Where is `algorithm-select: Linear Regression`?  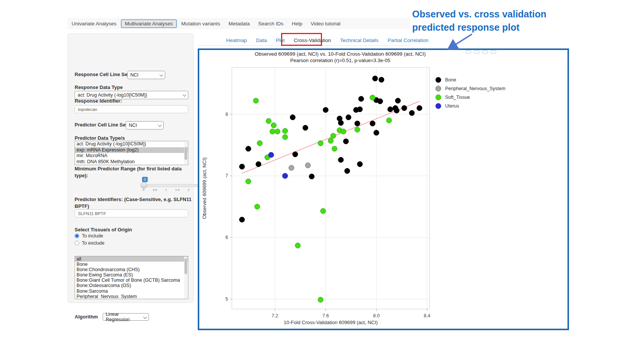 algorithm-select: Linear Regression is located at coordinates (126, 317).